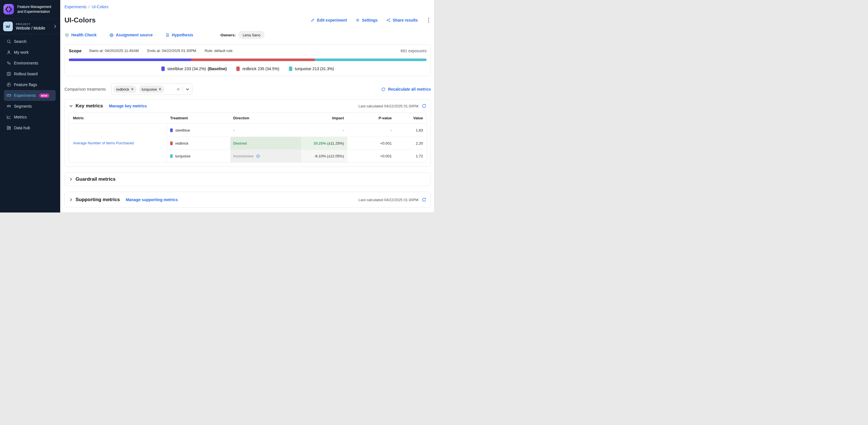  I want to click on new-badge: NEW, so click(44, 96).